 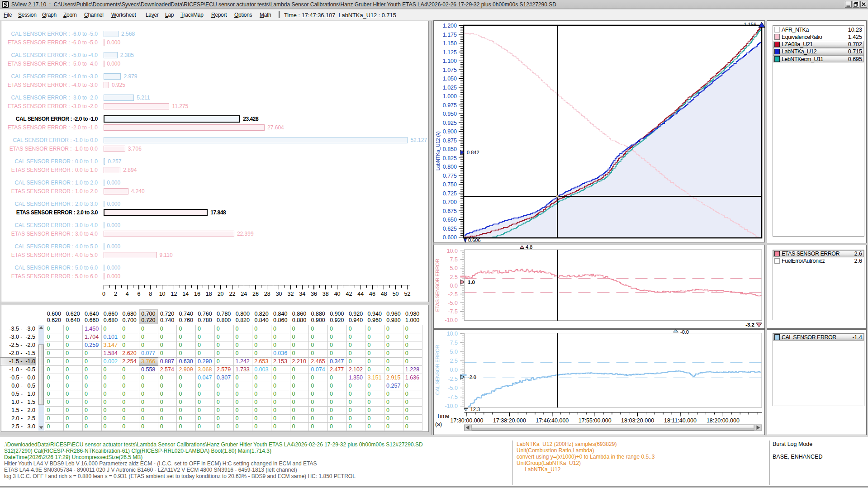 What do you see at coordinates (723, 421) in the screenshot?
I see `svg-text: 18:20:00.000` at bounding box center [723, 421].